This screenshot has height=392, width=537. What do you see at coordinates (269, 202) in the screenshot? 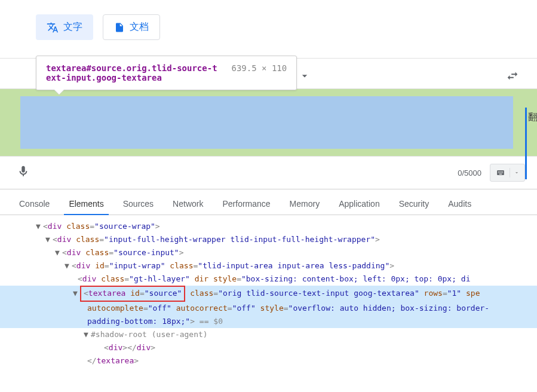
I see `devtools-tabs: Console Elements Sources Network Perform…` at bounding box center [269, 202].